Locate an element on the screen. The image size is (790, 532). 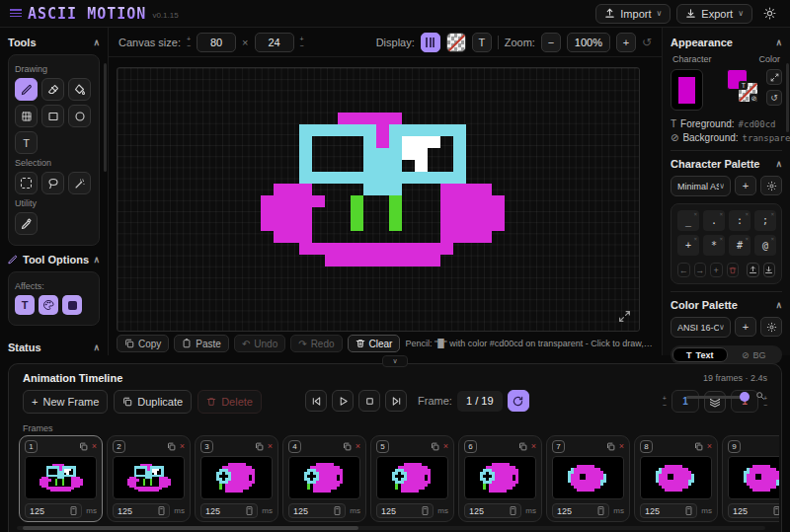
fill-bucket-tool-button is located at coordinates (79, 89).